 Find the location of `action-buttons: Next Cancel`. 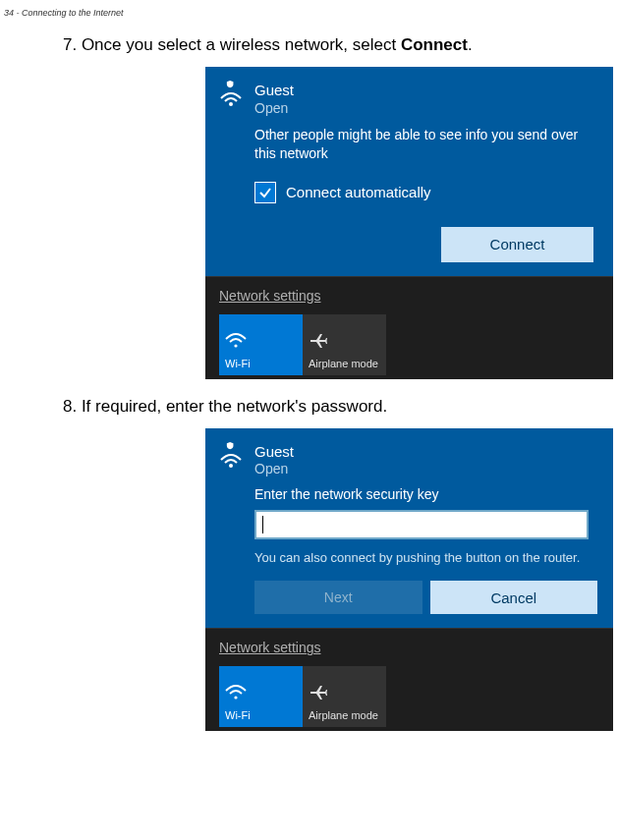

action-buttons: Next Cancel is located at coordinates (426, 597).